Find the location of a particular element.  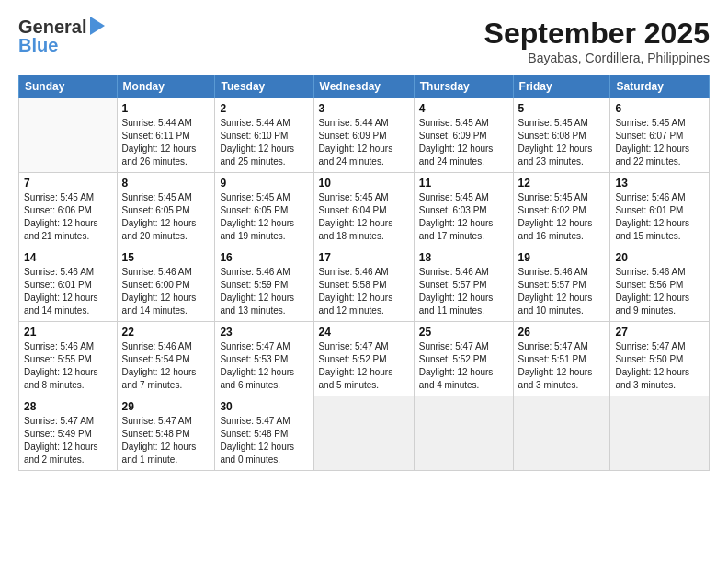

day-info: Sunrise: 5:44 AM Sunset: 6:09 PM Dayligh… is located at coordinates (364, 143).